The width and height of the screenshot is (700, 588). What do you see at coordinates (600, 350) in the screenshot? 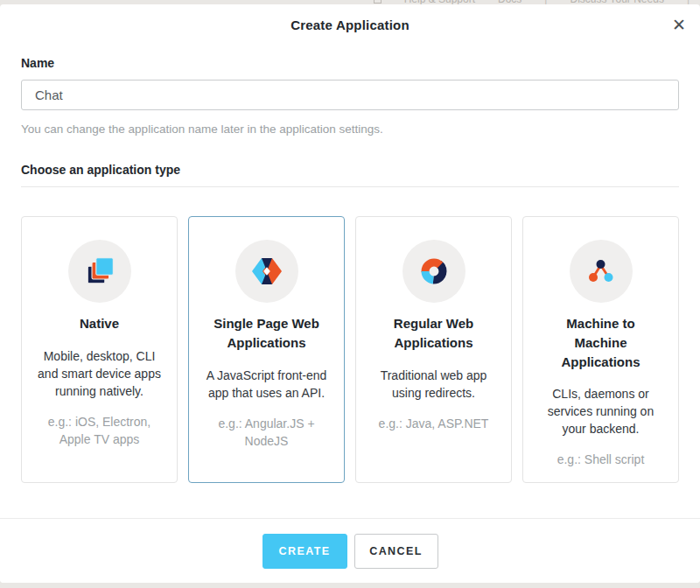
I see `card-machine-to-machine: Machine to Machine Applications CLIs, da…` at bounding box center [600, 350].